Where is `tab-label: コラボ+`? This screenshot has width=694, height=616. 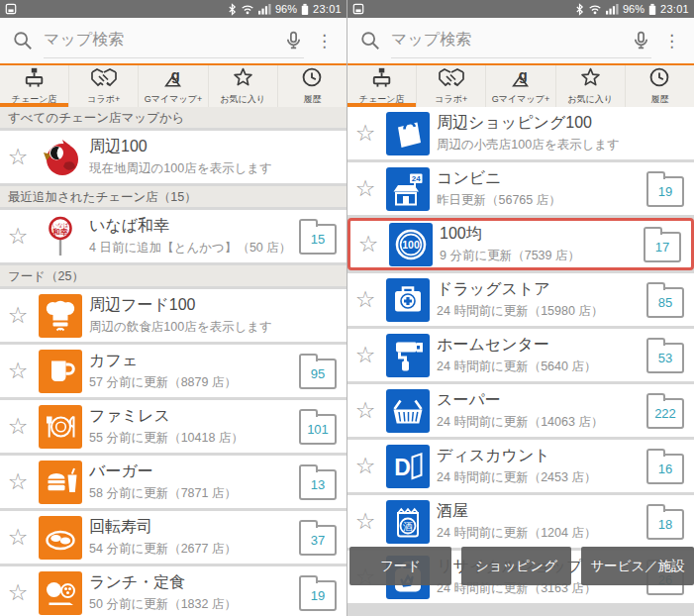
tab-label: コラボ+ is located at coordinates (451, 99).